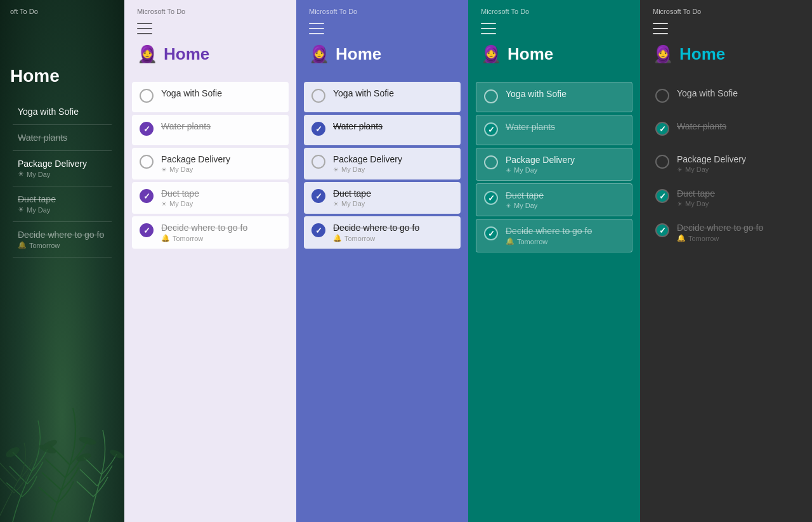  I want to click on task-list-p1: Yoga with Sofie Water plants Package Del…, so click(62, 178).